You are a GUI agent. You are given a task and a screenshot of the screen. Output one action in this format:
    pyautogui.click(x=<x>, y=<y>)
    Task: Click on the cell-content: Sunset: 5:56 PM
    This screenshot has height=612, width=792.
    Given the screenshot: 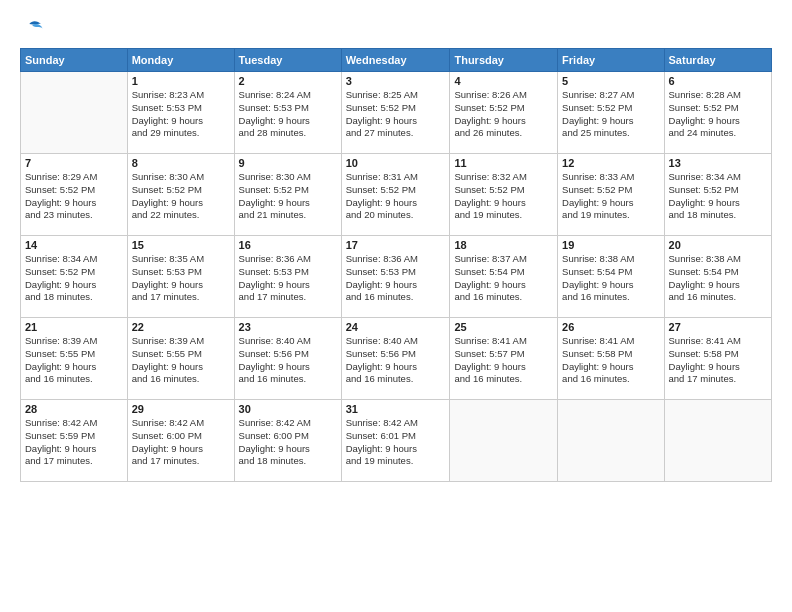 What is the action you would take?
    pyautogui.click(x=396, y=354)
    